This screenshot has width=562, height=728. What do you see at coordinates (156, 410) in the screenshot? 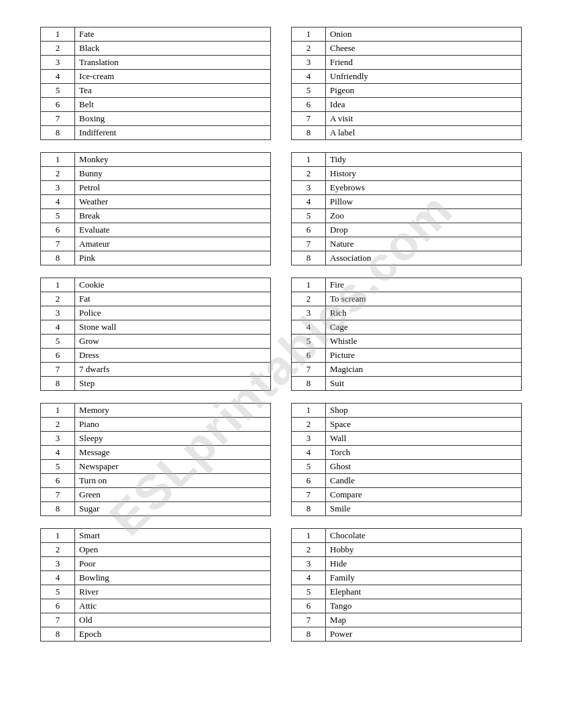
I see `table-row: 1Memory` at bounding box center [156, 410].